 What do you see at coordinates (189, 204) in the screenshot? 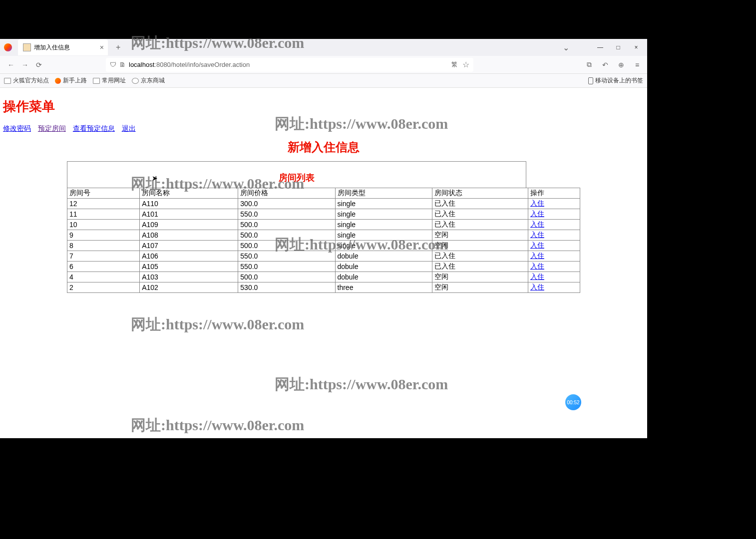
I see `table-cell: A110` at bounding box center [189, 204].